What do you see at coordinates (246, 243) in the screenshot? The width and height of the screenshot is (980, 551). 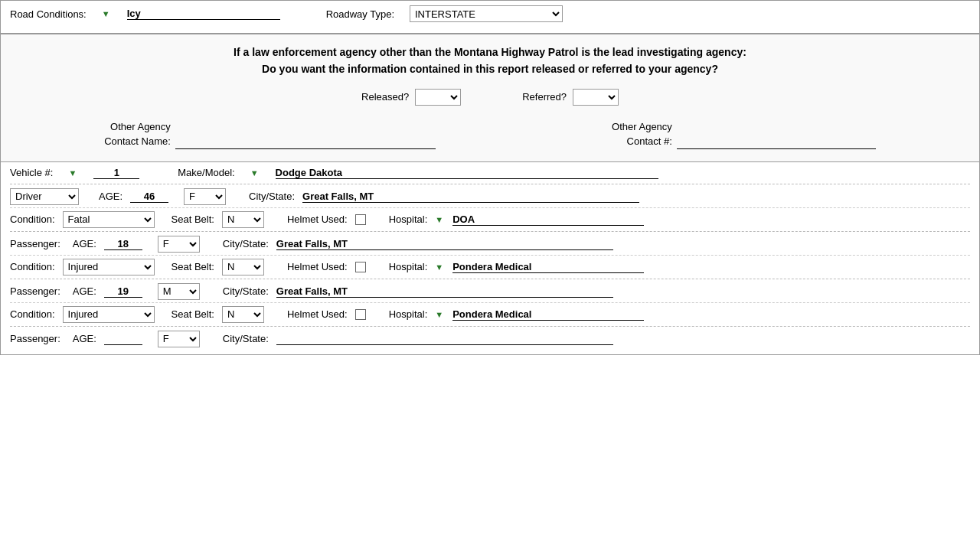 I see `p1-city-state-label: City/State:` at bounding box center [246, 243].